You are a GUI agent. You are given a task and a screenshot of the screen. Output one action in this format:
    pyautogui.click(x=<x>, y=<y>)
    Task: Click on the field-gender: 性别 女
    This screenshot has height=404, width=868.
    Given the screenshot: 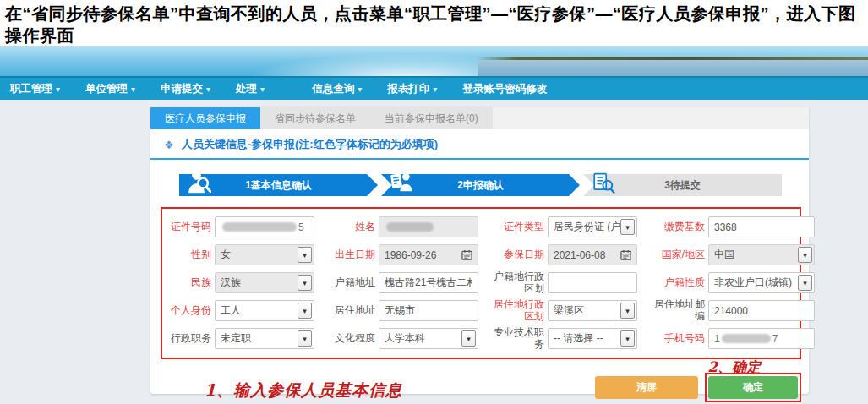 What is the action you would take?
    pyautogui.click(x=241, y=255)
    